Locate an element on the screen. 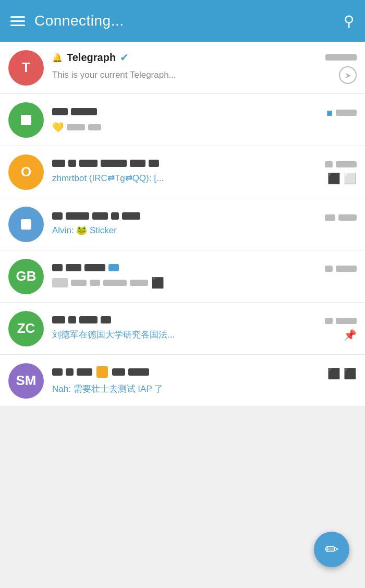 The image size is (365, 588). unread-blue: ■ is located at coordinates (330, 113).